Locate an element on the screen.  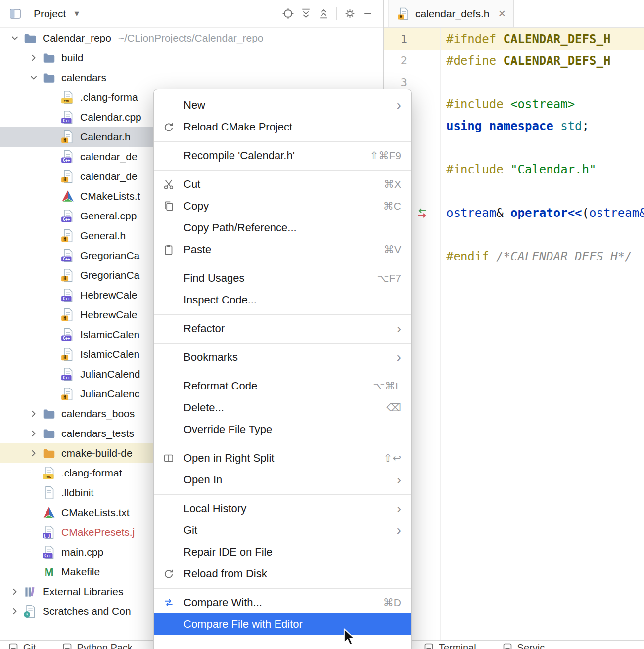
editor-tab-calendar-defs: H calendar_defs.h × is located at coordinates (451, 14).